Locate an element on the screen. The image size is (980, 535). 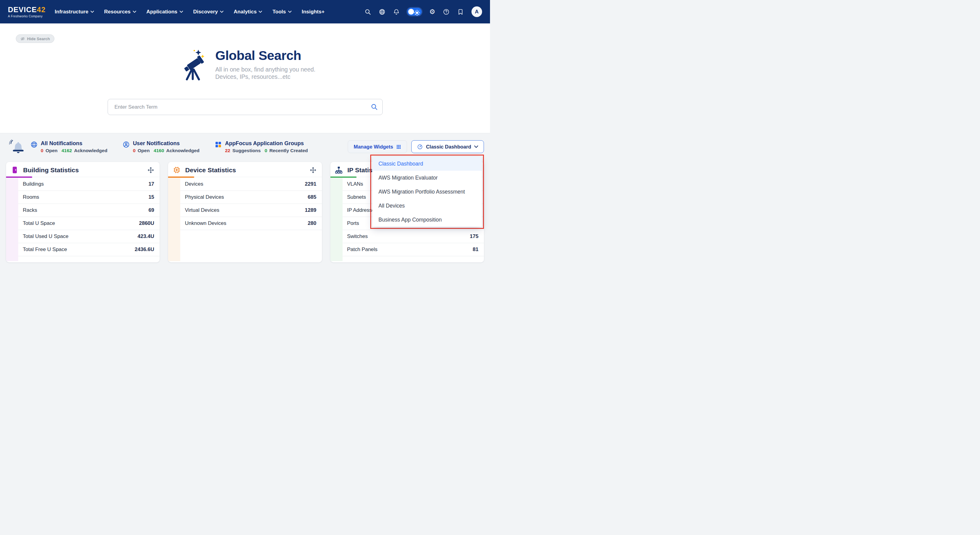
toolbar-buttons: Manage Widgets Classic Dashboard is located at coordinates (416, 147).